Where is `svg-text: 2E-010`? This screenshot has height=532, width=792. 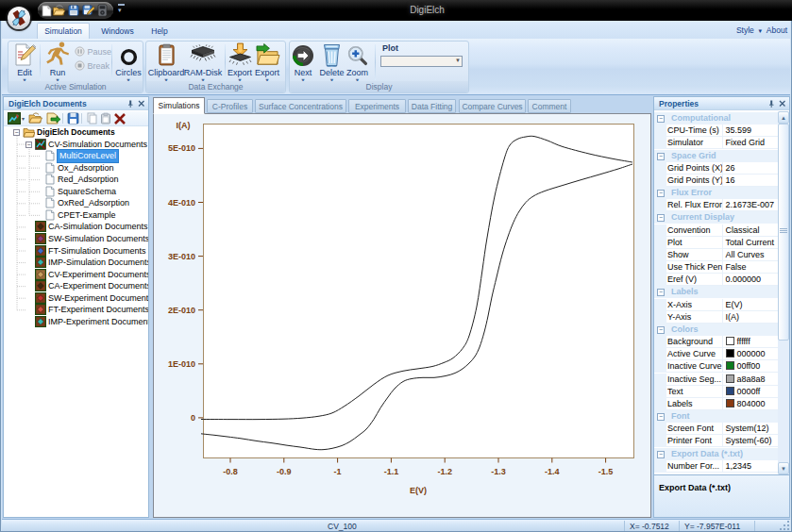
svg-text: 2E-010 is located at coordinates (181, 310).